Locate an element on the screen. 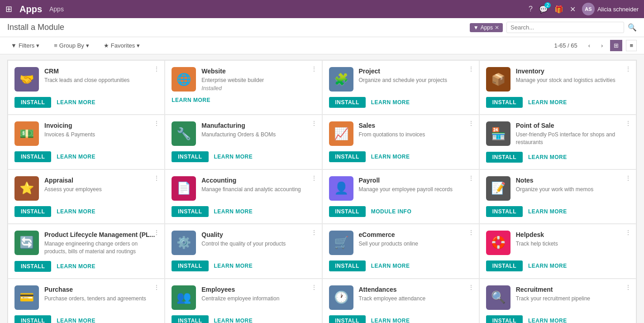 The width and height of the screenshot is (644, 323). help-icon: ? is located at coordinates (530, 9).